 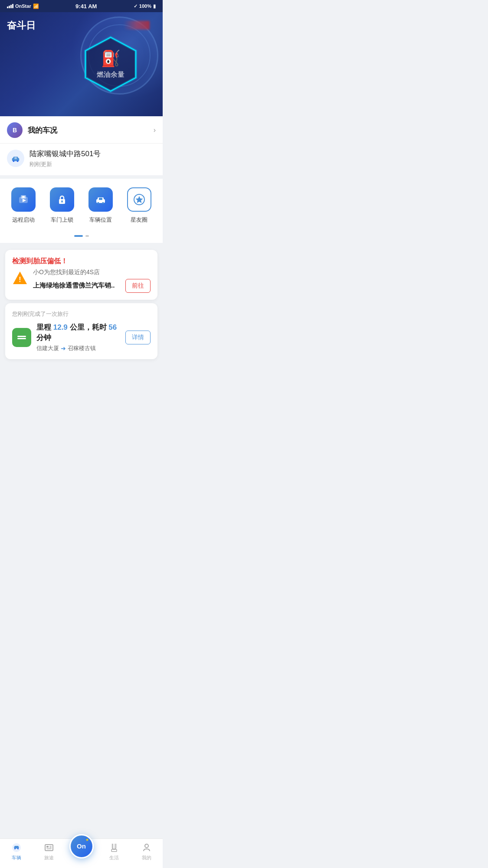 I want to click on trip-card: 您刚刚完成了一次旅行 里程 12.9 公里，耗时 56 分钟 信建大厦 ➜, so click(x=82, y=331).